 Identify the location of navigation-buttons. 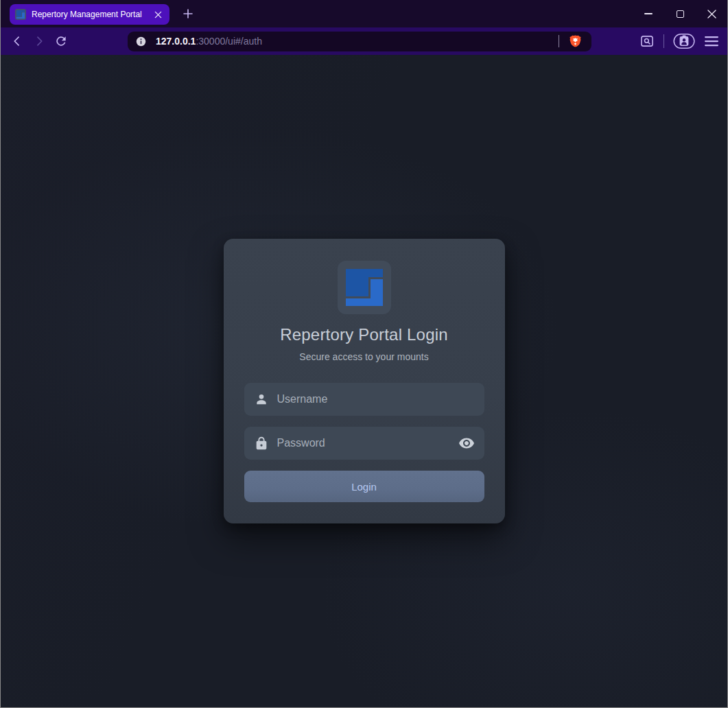
(39, 41).